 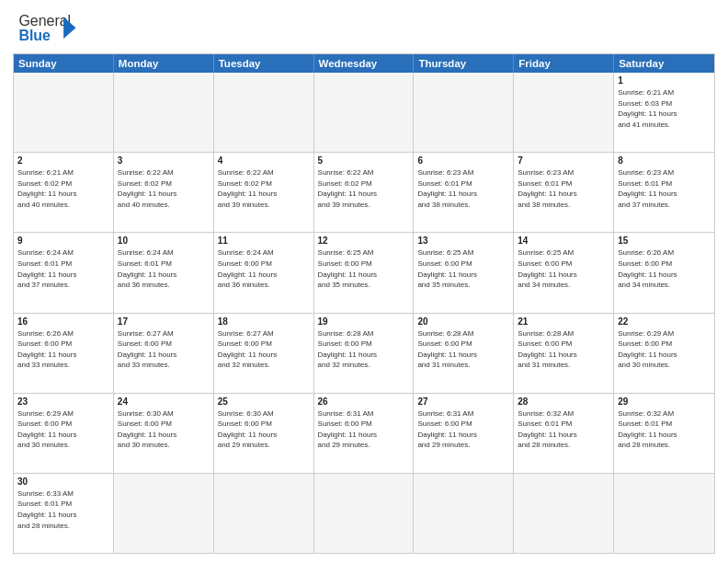 I want to click on day-number: 28, so click(x=563, y=401).